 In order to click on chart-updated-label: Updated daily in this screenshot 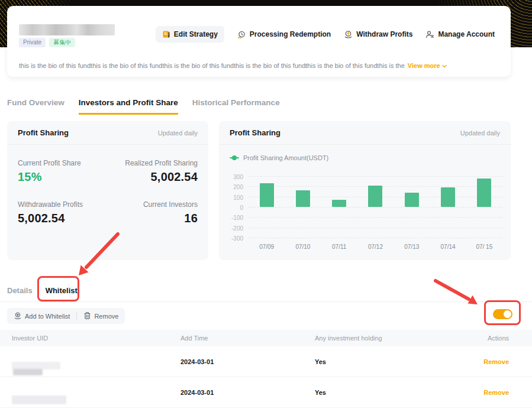, I will do `click(481, 133)`.